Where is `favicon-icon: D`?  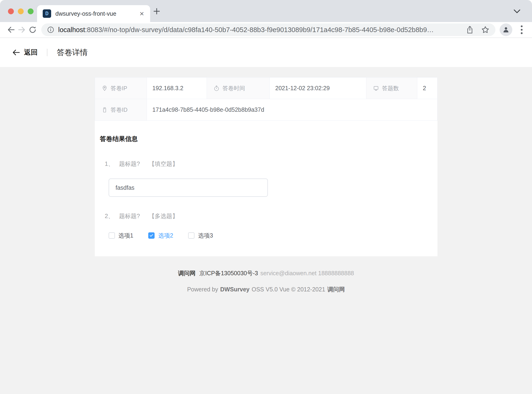
favicon-icon: D is located at coordinates (47, 14).